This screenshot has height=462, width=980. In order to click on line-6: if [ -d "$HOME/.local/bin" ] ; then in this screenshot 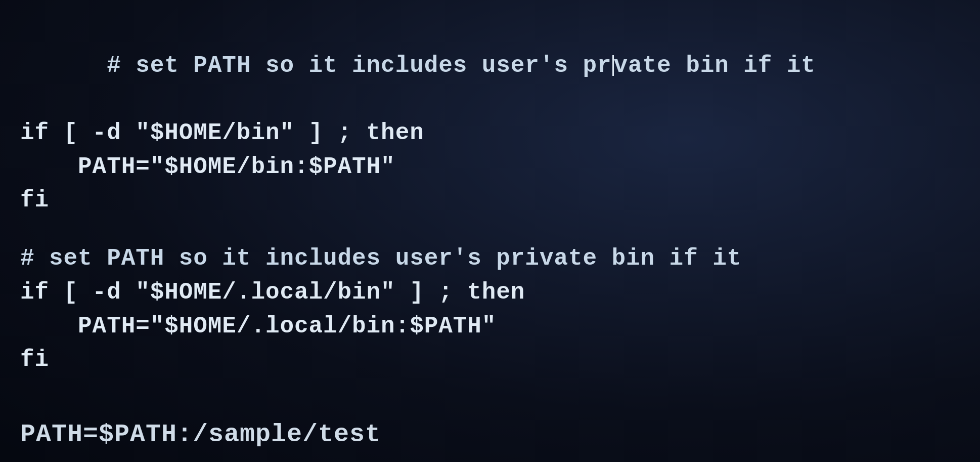, I will do `click(490, 292)`.